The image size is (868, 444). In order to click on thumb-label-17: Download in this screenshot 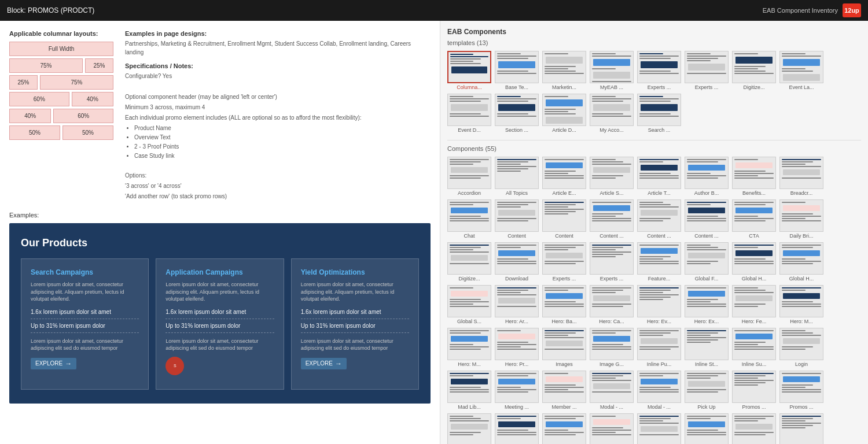, I will do `click(517, 279)`.